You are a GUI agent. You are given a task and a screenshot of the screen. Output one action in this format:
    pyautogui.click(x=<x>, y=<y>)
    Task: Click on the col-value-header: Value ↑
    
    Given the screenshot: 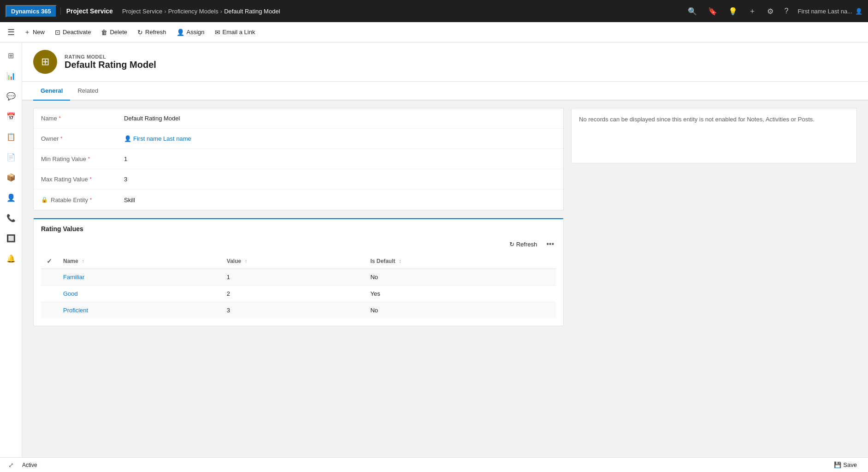 What is the action you would take?
    pyautogui.click(x=293, y=261)
    